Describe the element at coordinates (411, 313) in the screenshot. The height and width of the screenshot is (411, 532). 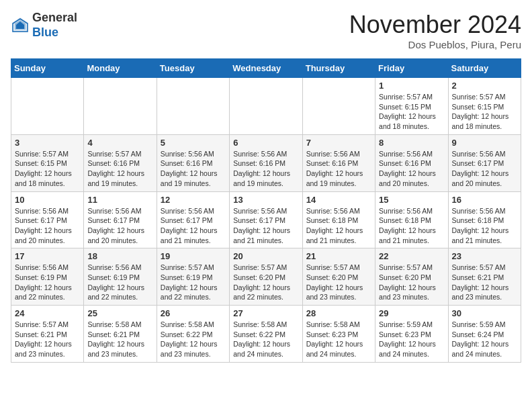
I see `day-number: 29` at that location.